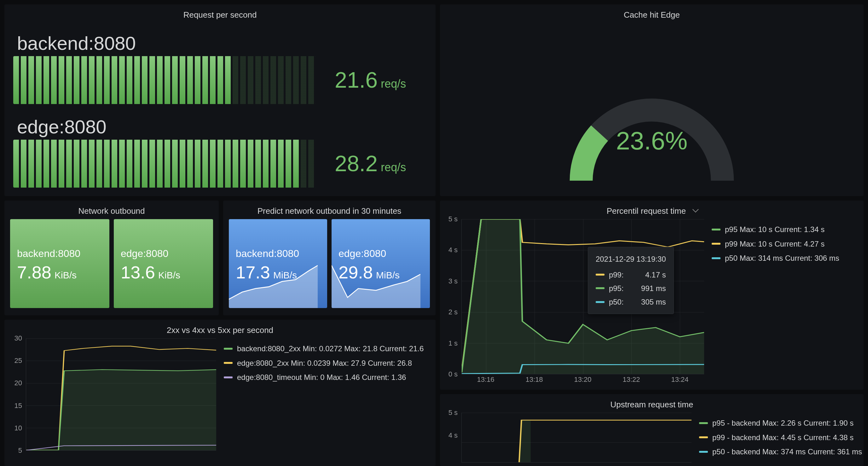  What do you see at coordinates (327, 378) in the screenshot?
I see `legend-item: edge:8080_timeout Min: 0 Max: 1.46 Curre…` at bounding box center [327, 378].